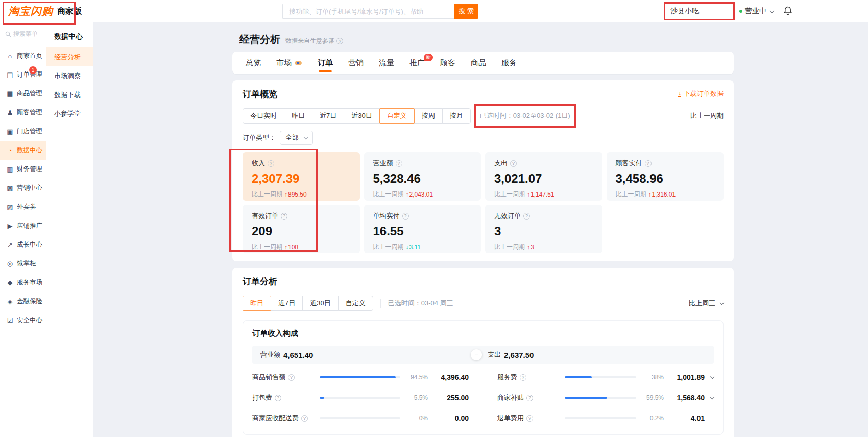 The height and width of the screenshot is (437, 868). Describe the element at coordinates (253, 63) in the screenshot. I see `tab-overview: 总览` at that location.